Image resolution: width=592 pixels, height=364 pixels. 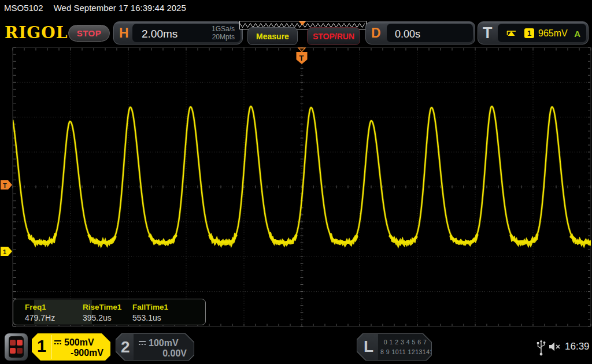 I want to click on trigger-label: T, so click(x=488, y=34).